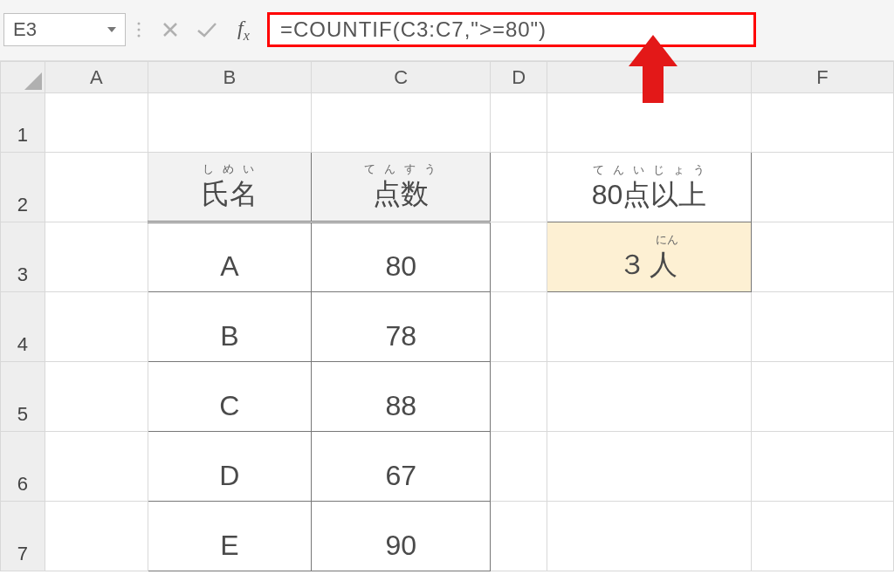  Describe the element at coordinates (230, 550) in the screenshot. I see `cell-B7-value: E` at that location.